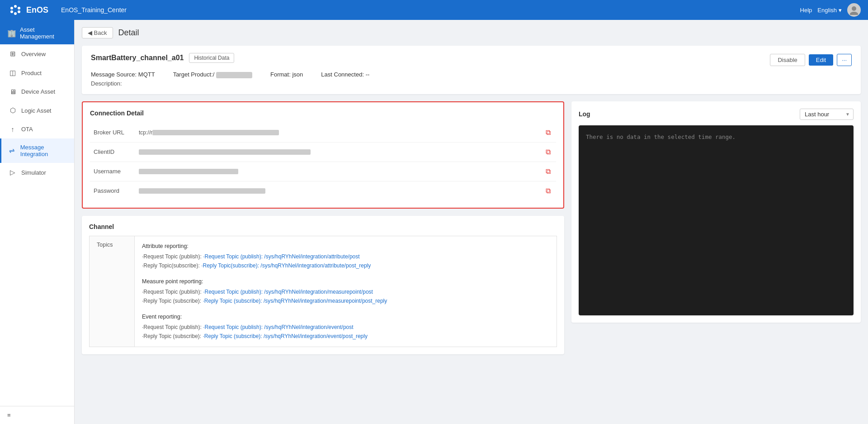  I want to click on measurepoint-reporting-block: Measure point reporting: ·Request Topic …, so click(345, 291).